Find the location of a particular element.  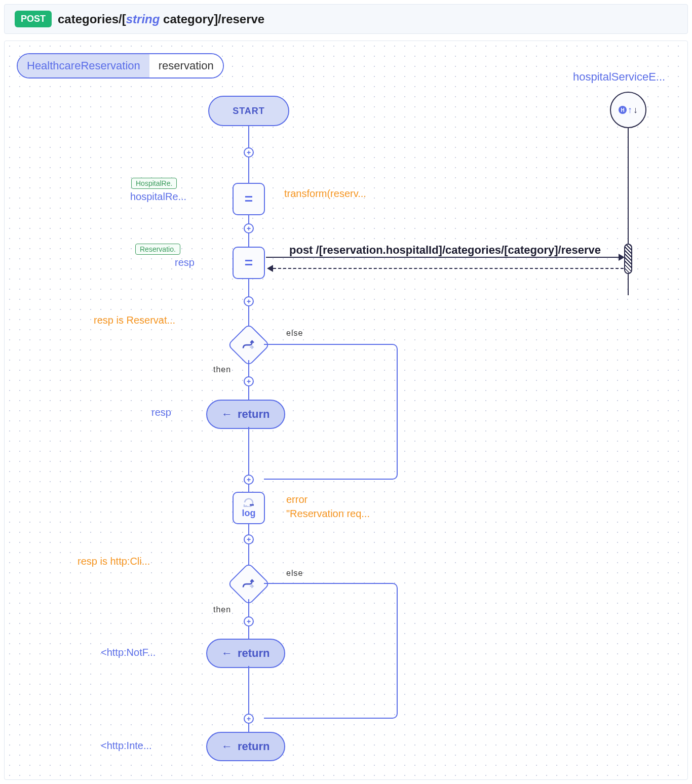

else-label-2: else is located at coordinates (295, 573).